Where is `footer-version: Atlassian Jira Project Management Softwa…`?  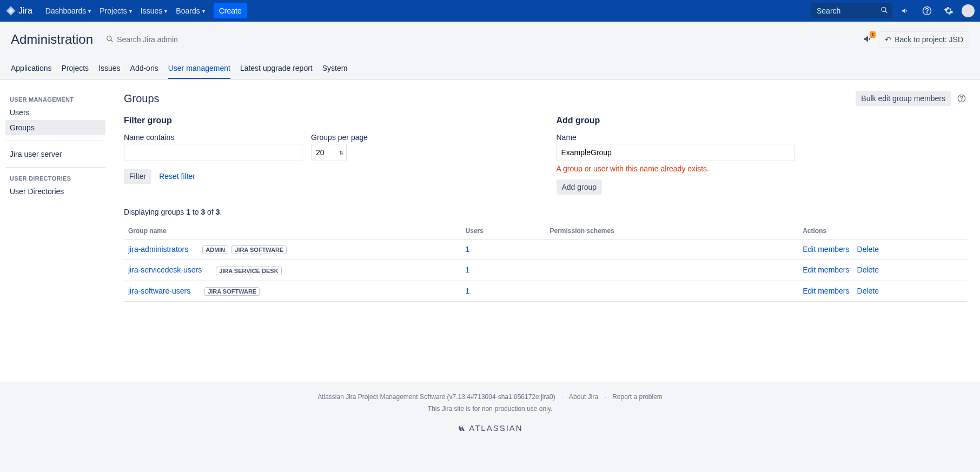
footer-version: Atlassian Jira Project Management Softwa… is located at coordinates (436, 397).